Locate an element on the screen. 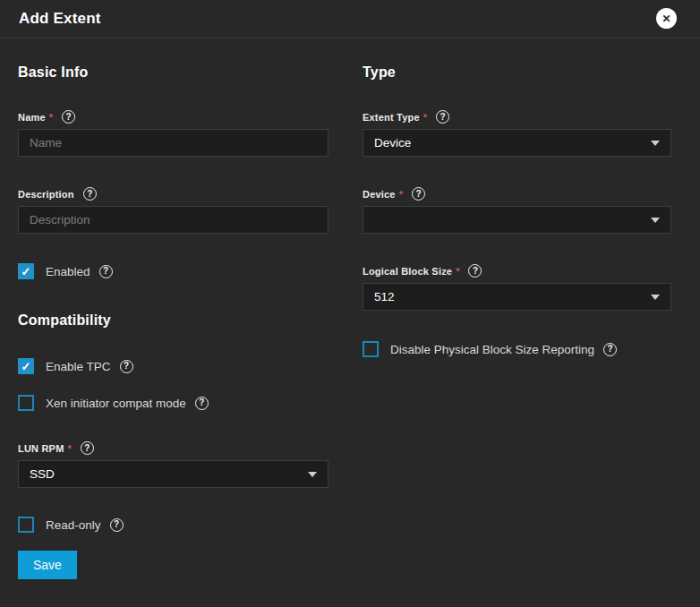 Image resolution: width=700 pixels, height=607 pixels. section-heading-basic-info: Basic Info is located at coordinates (174, 73).